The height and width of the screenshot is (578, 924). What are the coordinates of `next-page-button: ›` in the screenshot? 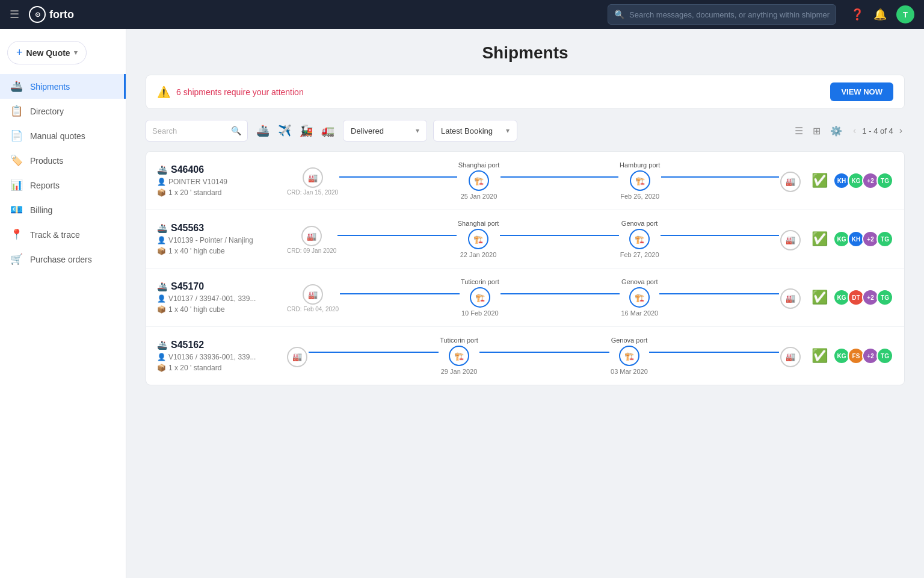 It's located at (901, 131).